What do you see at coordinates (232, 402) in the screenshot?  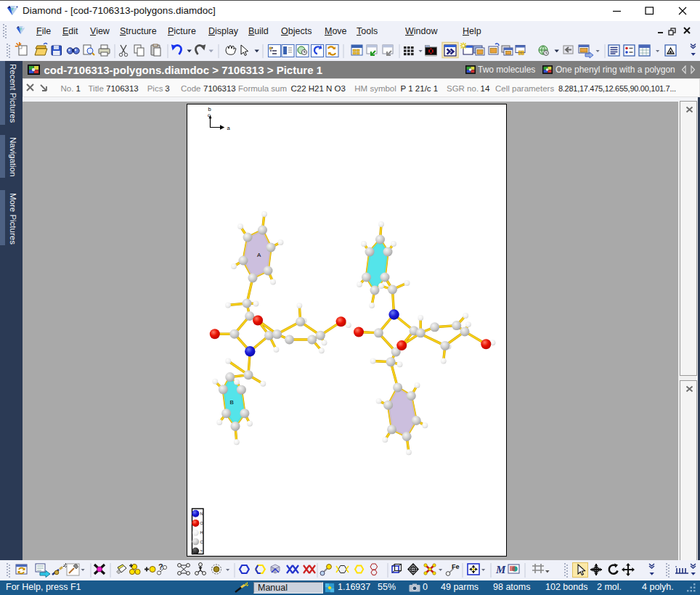 I see `svg-text: B` at bounding box center [232, 402].